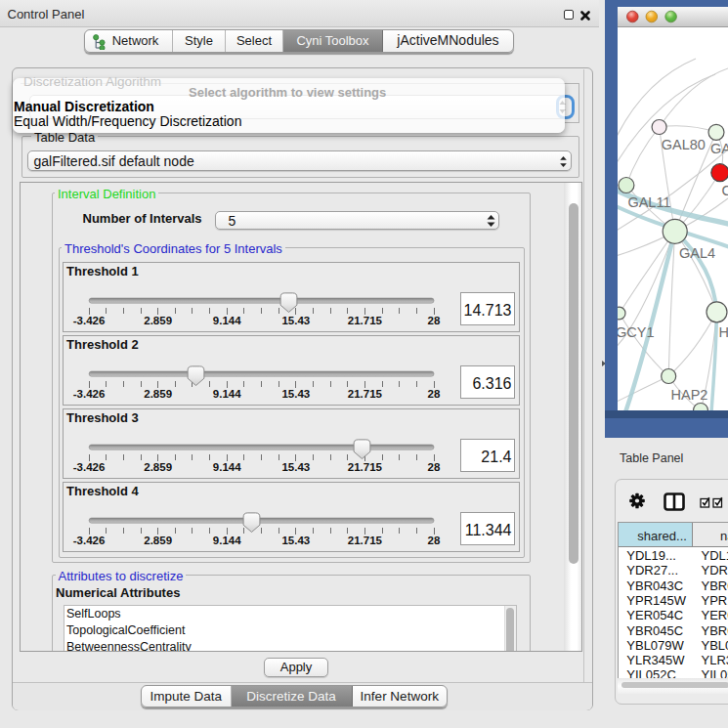  I want to click on svg-text: C, so click(725, 190).